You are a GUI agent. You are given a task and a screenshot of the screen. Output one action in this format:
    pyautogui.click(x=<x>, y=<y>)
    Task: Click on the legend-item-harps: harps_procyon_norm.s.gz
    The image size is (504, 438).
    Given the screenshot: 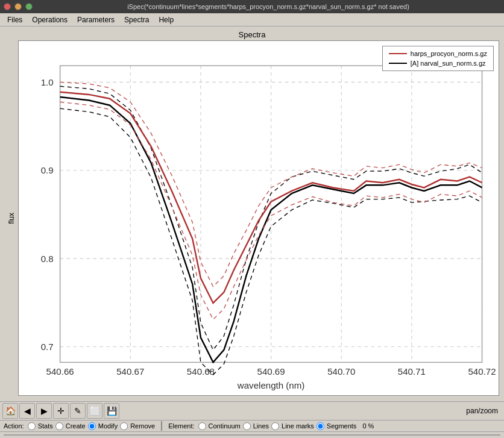 What is the action you would take?
    pyautogui.click(x=438, y=54)
    